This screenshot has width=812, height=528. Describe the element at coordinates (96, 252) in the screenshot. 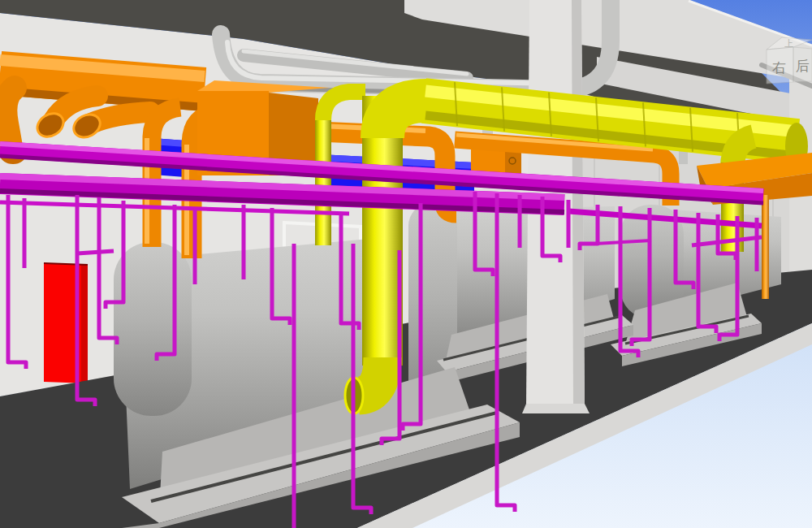

I see `magenta-connector` at that location.